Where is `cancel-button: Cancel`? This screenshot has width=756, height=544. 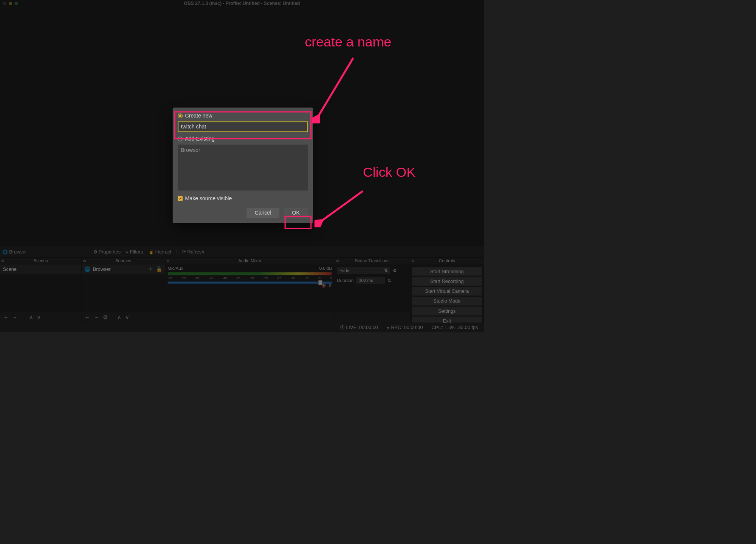 cancel-button: Cancel is located at coordinates (263, 213).